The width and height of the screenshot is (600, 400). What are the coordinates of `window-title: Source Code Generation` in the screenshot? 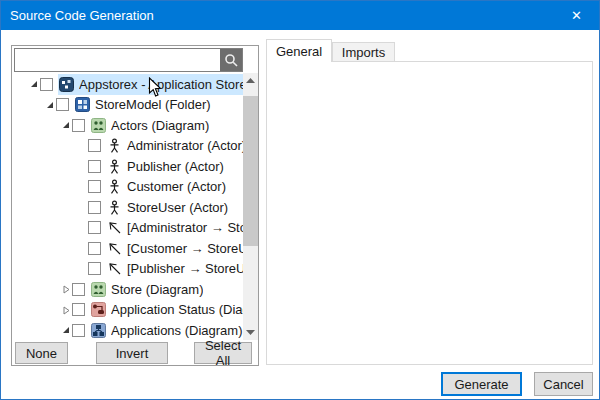 It's located at (82, 16).